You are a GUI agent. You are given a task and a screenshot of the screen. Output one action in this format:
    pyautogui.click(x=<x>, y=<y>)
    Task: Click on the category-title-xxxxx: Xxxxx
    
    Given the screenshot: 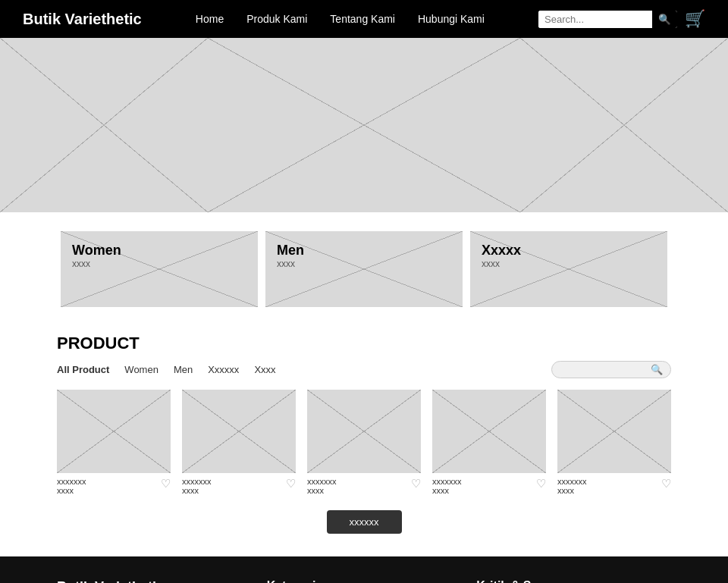 What is the action you would take?
    pyautogui.click(x=501, y=250)
    